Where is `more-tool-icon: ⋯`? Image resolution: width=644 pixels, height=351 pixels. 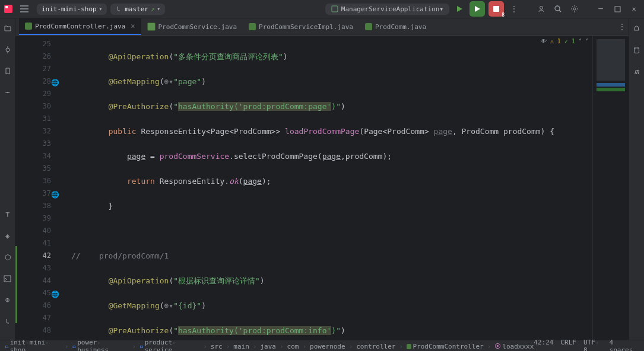 more-tool-icon: ⋯ is located at coordinates (8, 92).